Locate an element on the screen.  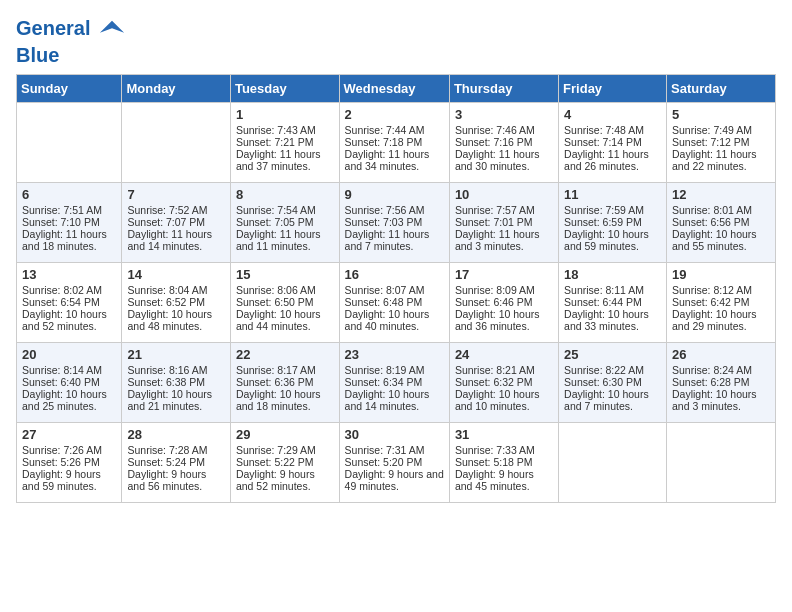
daylight: Daylight: 9 hours and 49 minutes. is located at coordinates (394, 480).